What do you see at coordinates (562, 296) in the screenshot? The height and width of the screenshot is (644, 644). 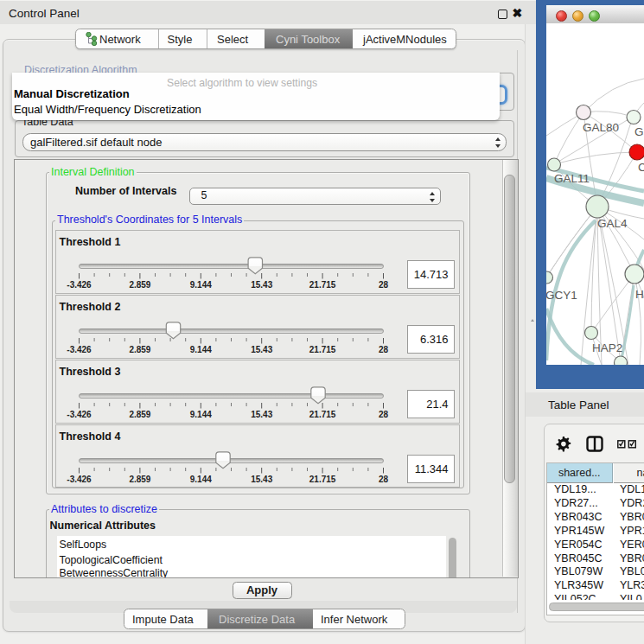 I see `svg-text: GCY1` at bounding box center [562, 296].